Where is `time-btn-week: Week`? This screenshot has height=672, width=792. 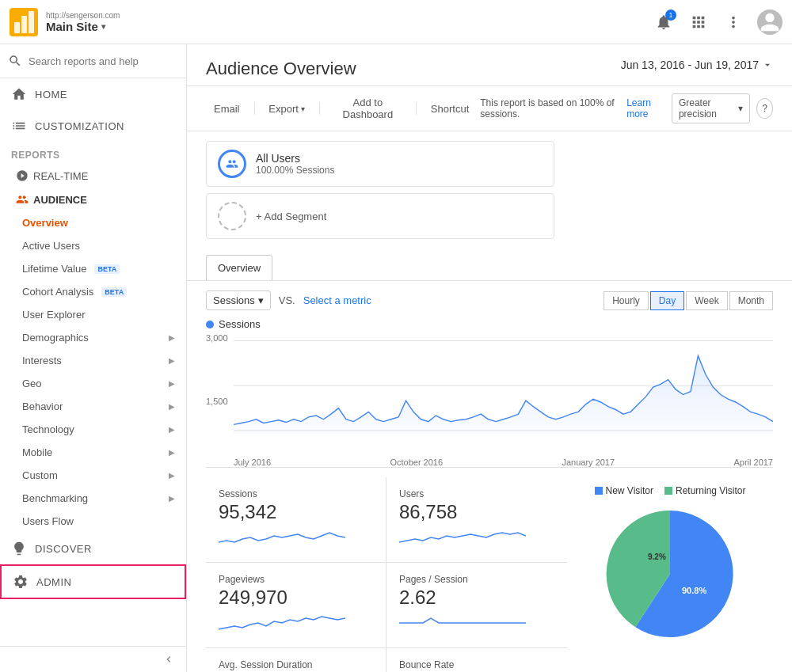 time-btn-week: Week is located at coordinates (706, 301).